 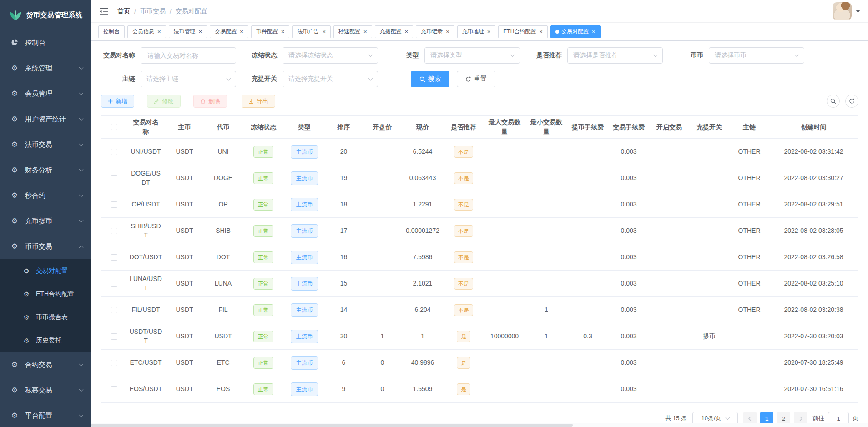 What do you see at coordinates (575, 32) in the screenshot?
I see `view-tab: 交易对配置 ×` at bounding box center [575, 32].